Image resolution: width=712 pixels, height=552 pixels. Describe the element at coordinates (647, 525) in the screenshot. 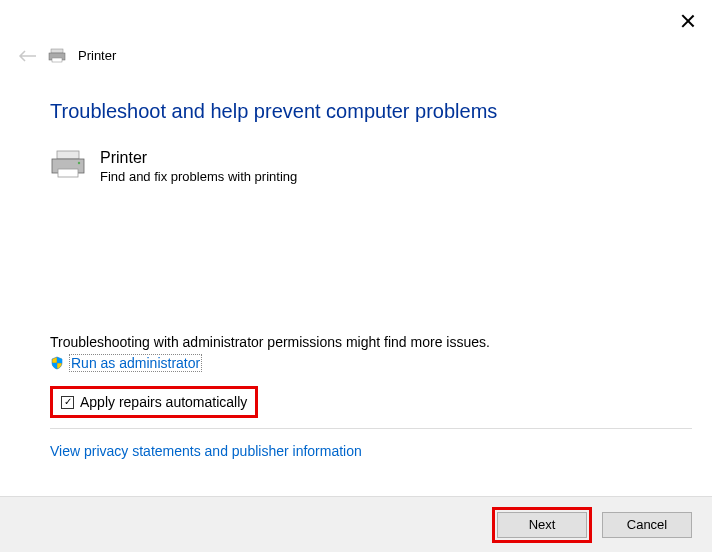

I see `cancel-button: Cancel` at that location.